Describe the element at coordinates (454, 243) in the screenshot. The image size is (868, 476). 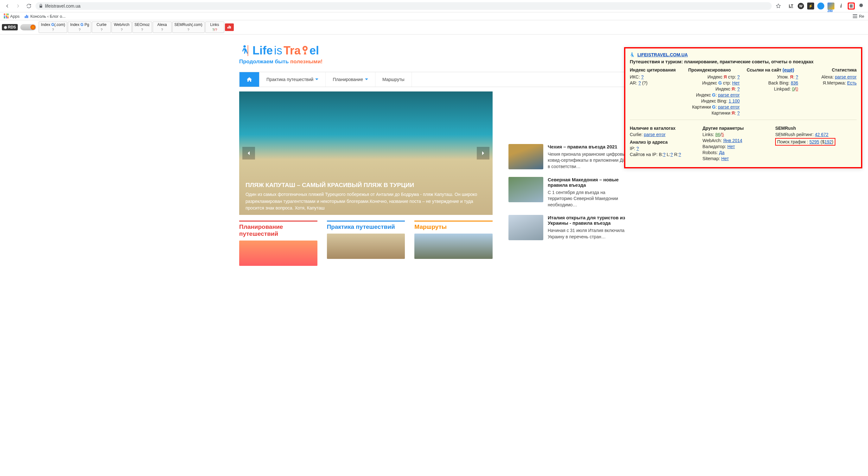
I see `col-routes: Маршруты` at that location.